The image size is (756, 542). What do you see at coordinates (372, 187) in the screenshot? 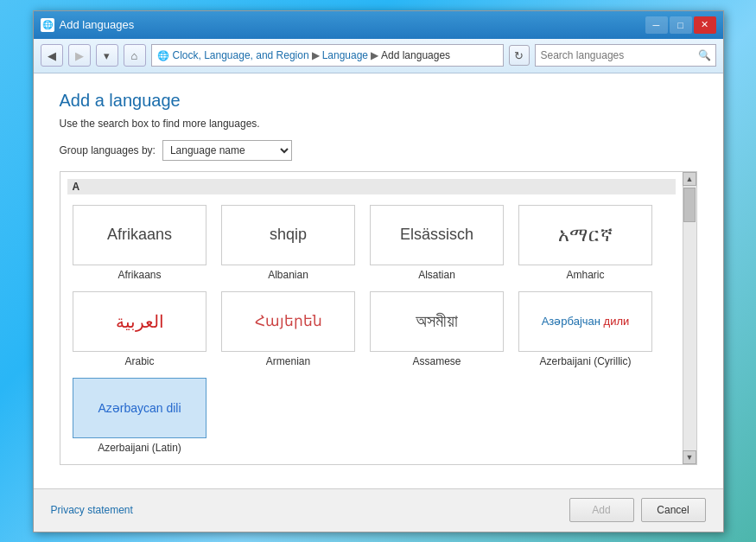
I see `section-header-a: A` at bounding box center [372, 187].